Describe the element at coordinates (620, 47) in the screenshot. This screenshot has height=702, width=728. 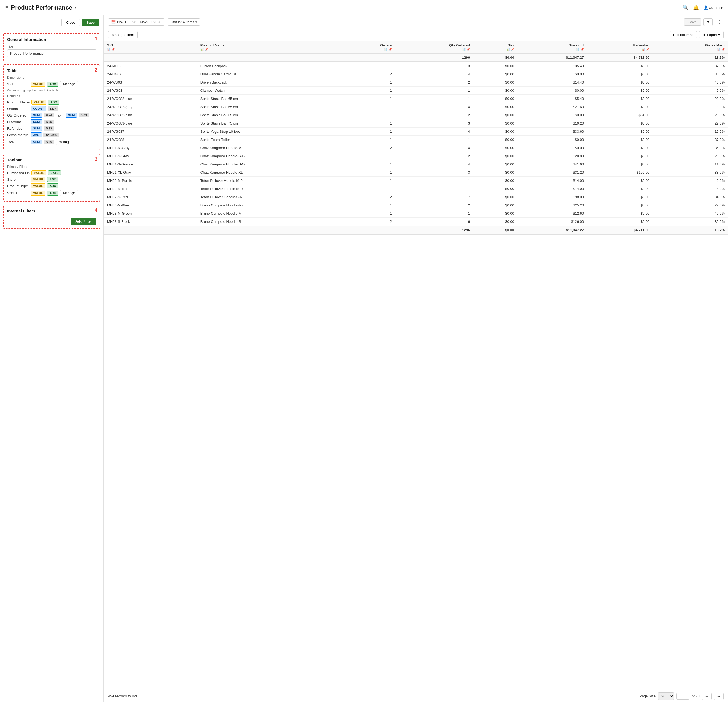
I see `col-header-refunded: Refunded 📊 📌` at that location.